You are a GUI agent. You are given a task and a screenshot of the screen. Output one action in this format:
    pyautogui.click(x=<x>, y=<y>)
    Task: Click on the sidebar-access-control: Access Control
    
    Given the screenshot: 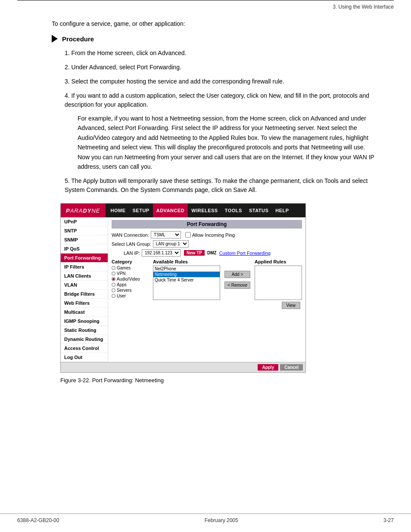 What is the action you would take?
    pyautogui.click(x=84, y=349)
    